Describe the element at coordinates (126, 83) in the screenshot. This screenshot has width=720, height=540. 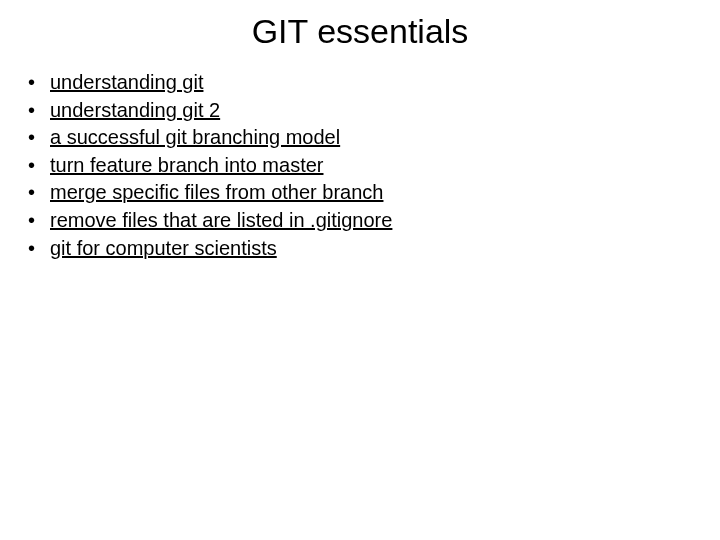
I see `link-understanding-git: understanding git` at that location.